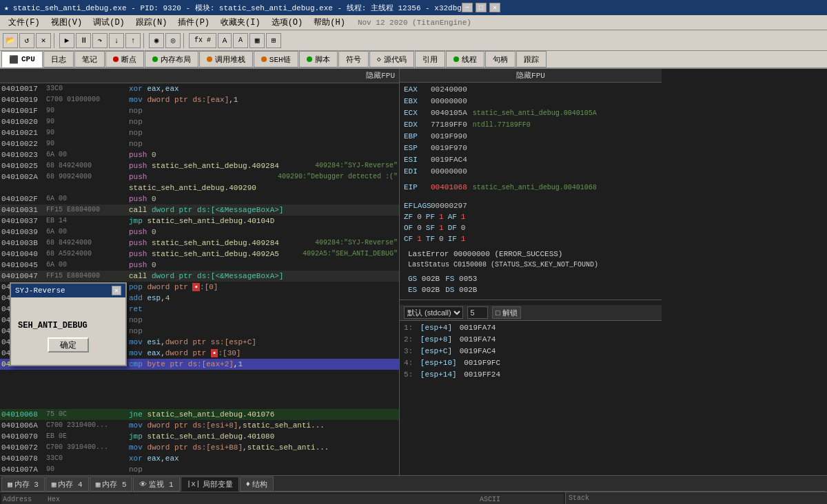  Describe the element at coordinates (200, 448) in the screenshot. I see `disasm-row: 04010072 C700 3910400... mov dword ptr d…` at that location.